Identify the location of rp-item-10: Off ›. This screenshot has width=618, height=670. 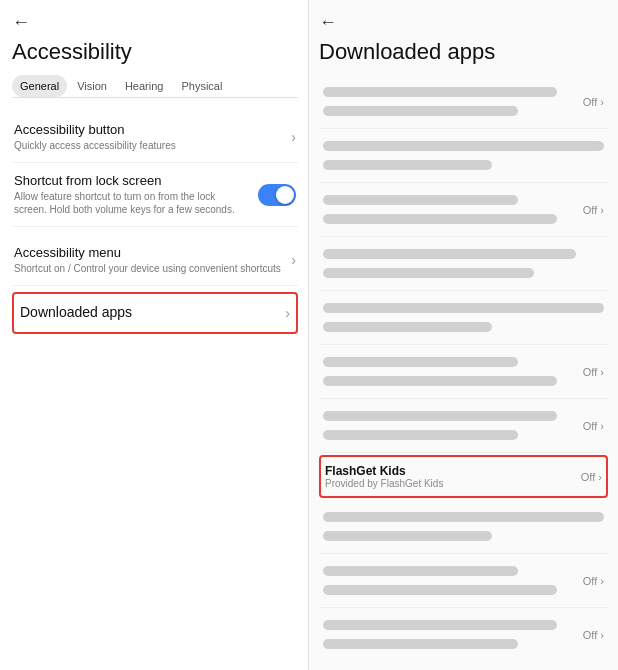
(464, 634).